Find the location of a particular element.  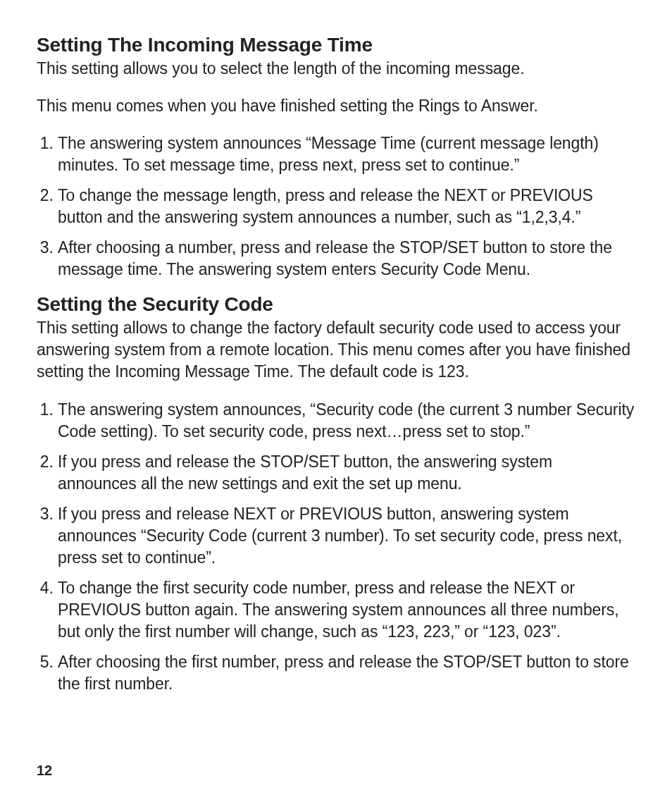

list-item: The answering system announces “Message … is located at coordinates (347, 154).